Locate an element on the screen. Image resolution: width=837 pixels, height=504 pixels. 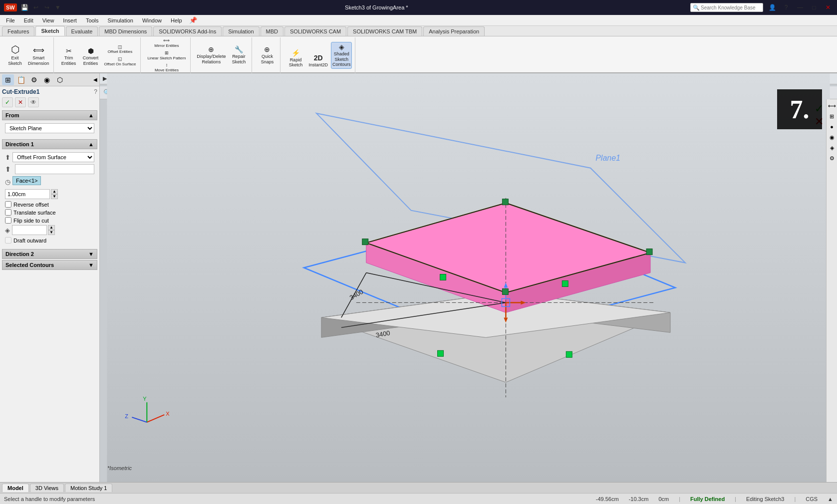
tab-evaluate: Evaluate is located at coordinates (82, 31).